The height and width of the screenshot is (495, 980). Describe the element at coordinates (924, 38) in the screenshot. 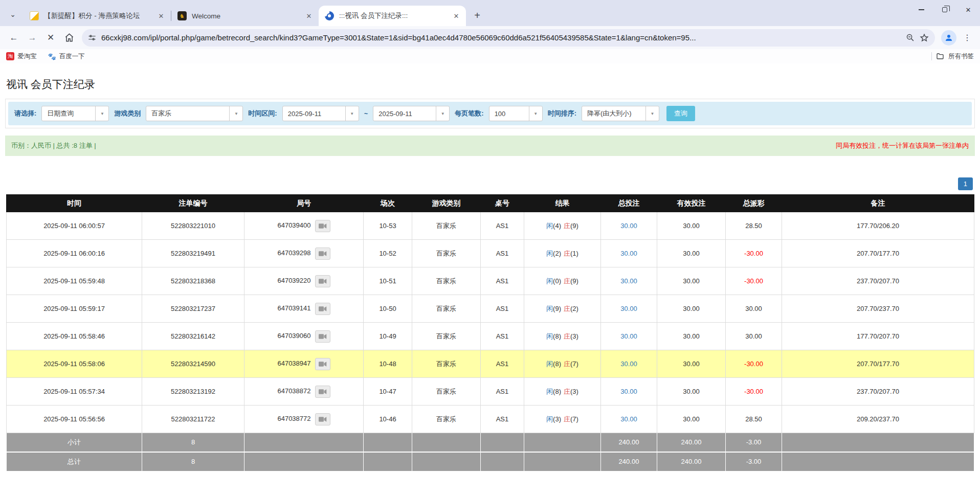

I see `bookmark-star-icon` at that location.